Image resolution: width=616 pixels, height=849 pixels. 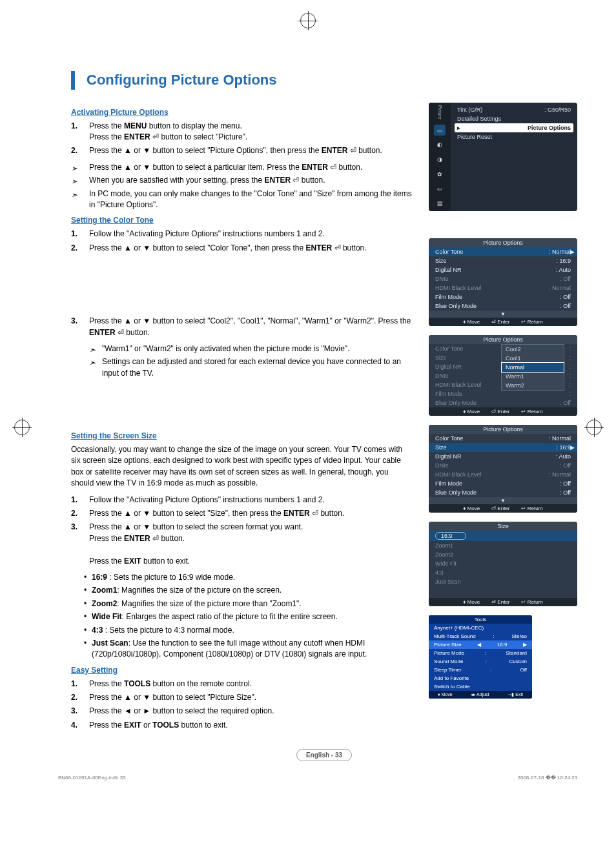 What do you see at coordinates (572, 447) in the screenshot?
I see `arrow-right-icon: ▶` at bounding box center [572, 447].